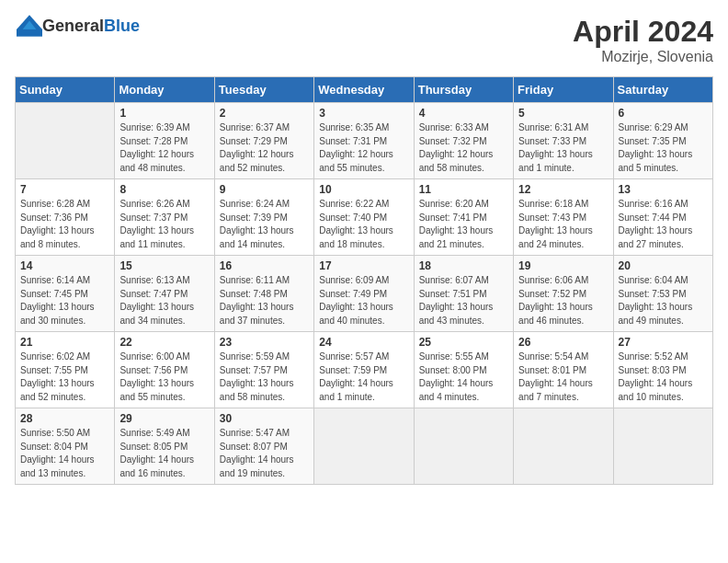 The width and height of the screenshot is (728, 563). Describe the element at coordinates (364, 447) in the screenshot. I see `week-row-5: 28Sunrise: 5:50 AM Sunset: 8:04 PM Dayli…` at that location.